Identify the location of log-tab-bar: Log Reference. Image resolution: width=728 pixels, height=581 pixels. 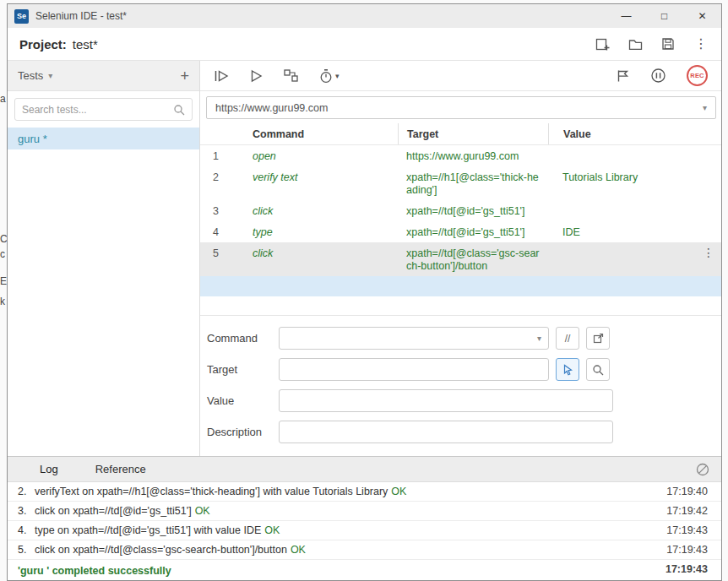
(365, 470).